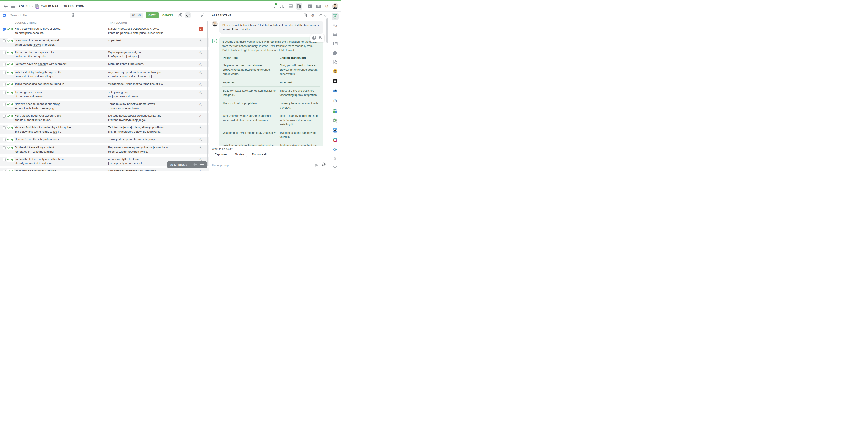  I want to click on chevron-down-icon, so click(326, 15).